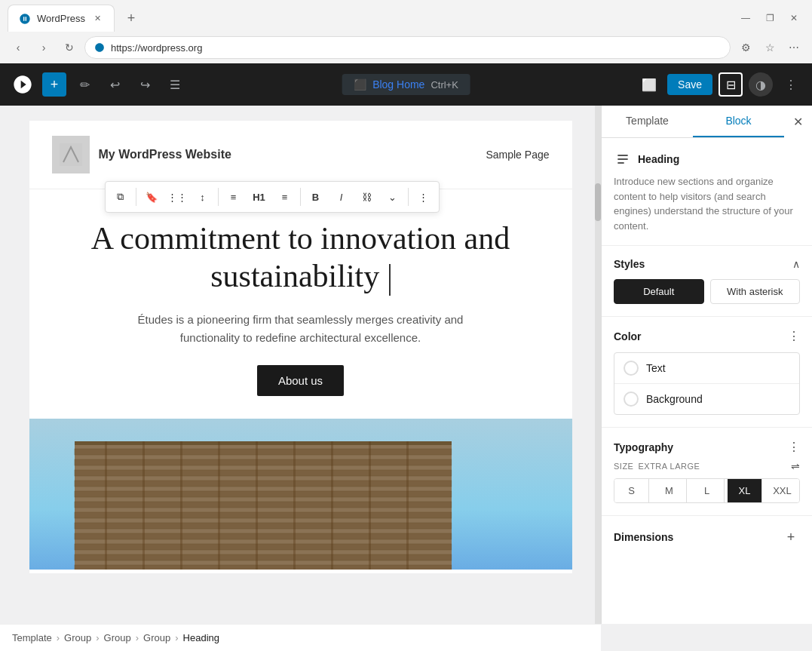 This screenshot has width=812, height=651. Describe the element at coordinates (739, 121) in the screenshot. I see `block-tab: Block` at that location.